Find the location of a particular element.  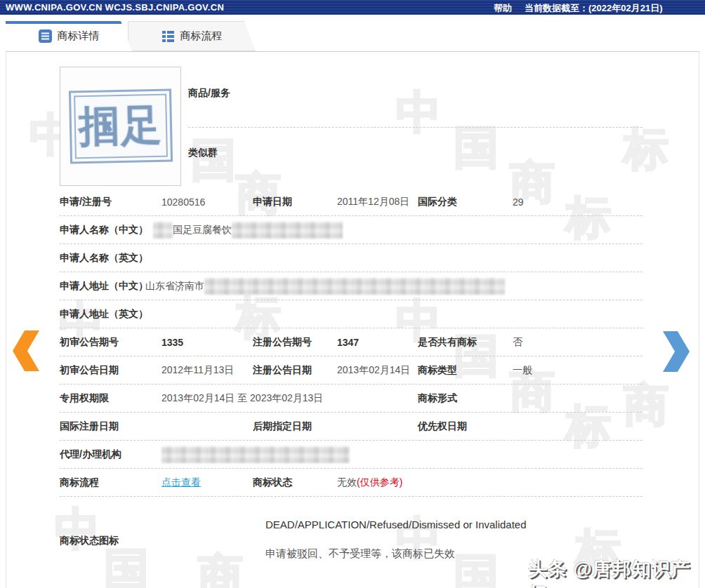

row-pub-numbers: 初审公告期号 1335 注册公告期号 1347 是否共有商标 否 is located at coordinates (351, 342).